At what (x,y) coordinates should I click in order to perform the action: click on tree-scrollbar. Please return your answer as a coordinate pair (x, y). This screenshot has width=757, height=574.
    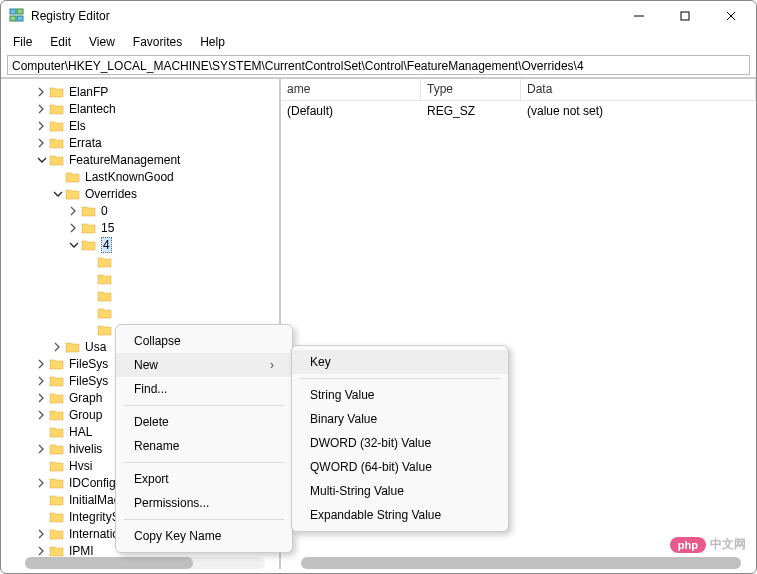
    Looking at the image, I should click on (145, 563).